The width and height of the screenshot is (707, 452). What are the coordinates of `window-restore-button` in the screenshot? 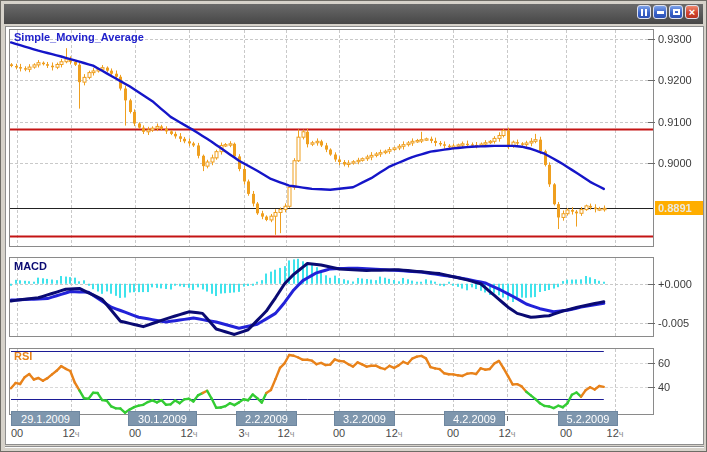 It's located at (676, 12).